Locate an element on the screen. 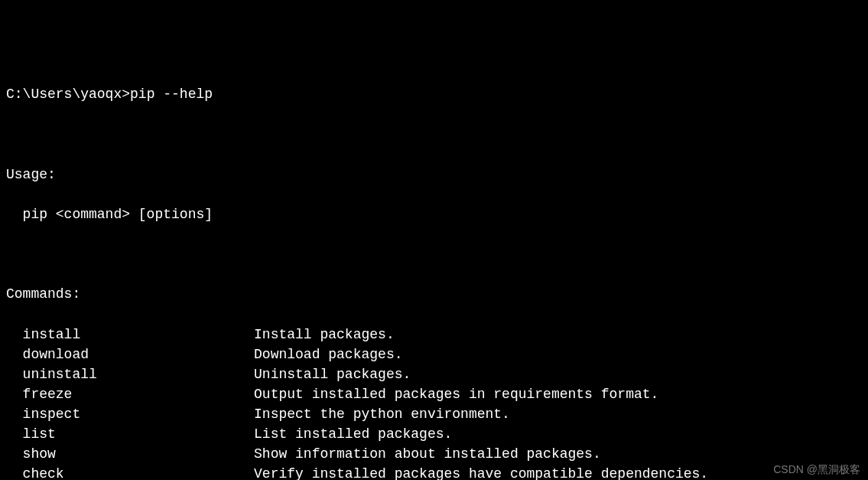 The image size is (868, 480). command-name: freeze is located at coordinates (130, 394).